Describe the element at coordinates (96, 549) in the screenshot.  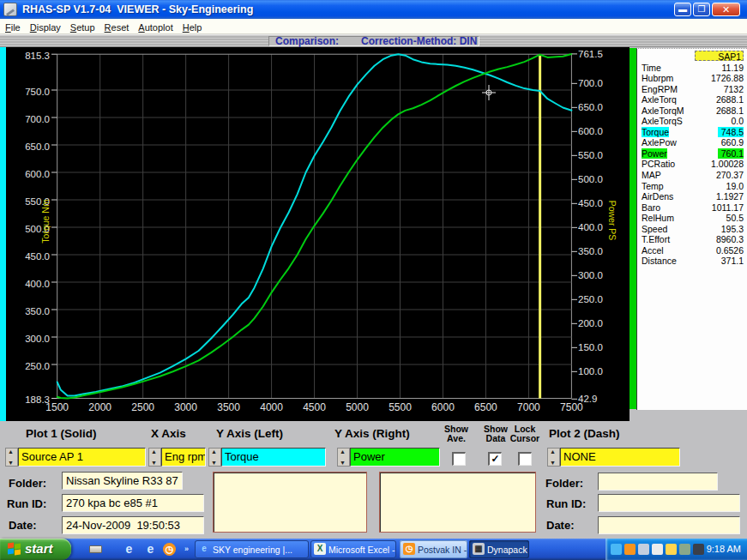
I see `keyboard-icon` at that location.